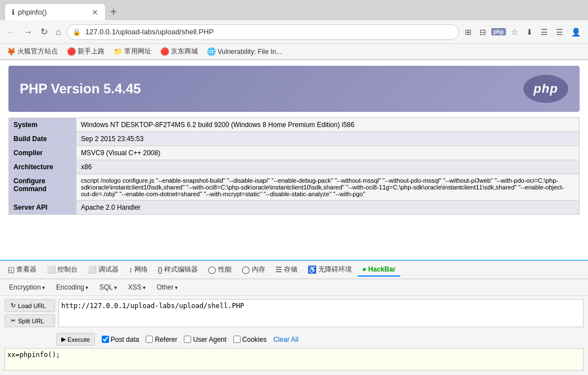  Describe the element at coordinates (483, 32) in the screenshot. I see `bookmark-button: ⊟` at that location.